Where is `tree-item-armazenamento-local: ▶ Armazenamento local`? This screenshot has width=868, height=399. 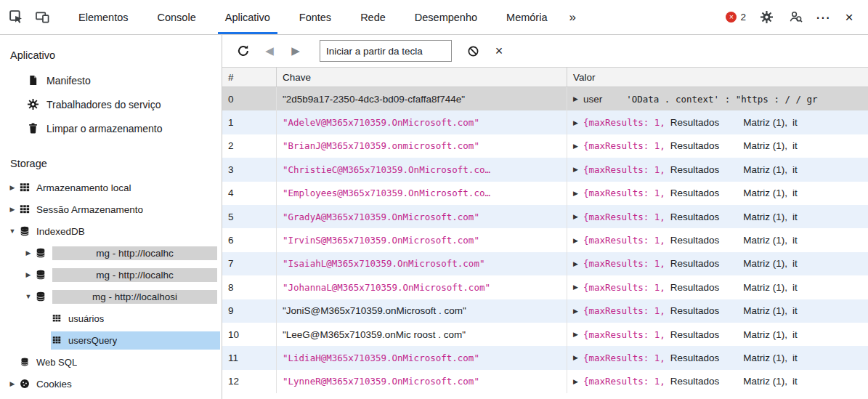 tree-item-armazenamento-local: ▶ Armazenamento local is located at coordinates (110, 188).